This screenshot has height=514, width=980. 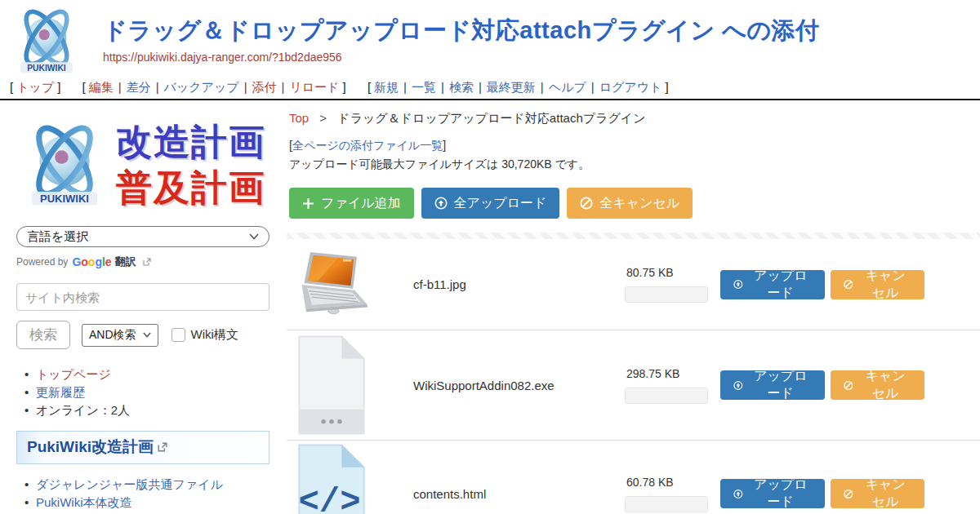 What do you see at coordinates (47, 41) in the screenshot?
I see `pukiwiki-logo-icon: PUKIWIKI` at bounding box center [47, 41].